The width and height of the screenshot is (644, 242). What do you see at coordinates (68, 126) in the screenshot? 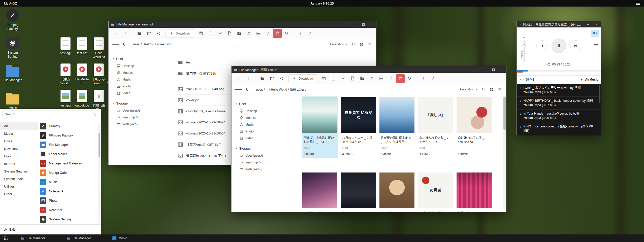
I see `menu-app-dummy: Dummy` at bounding box center [68, 126].